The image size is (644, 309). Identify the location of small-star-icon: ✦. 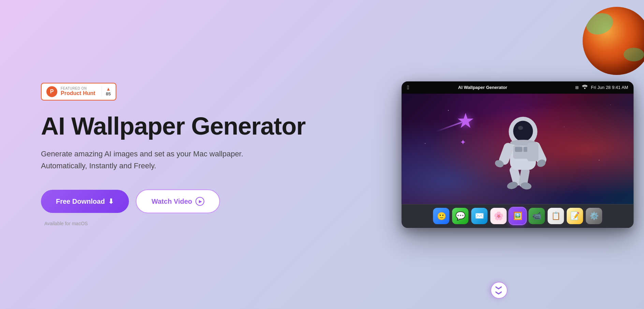
(463, 142).